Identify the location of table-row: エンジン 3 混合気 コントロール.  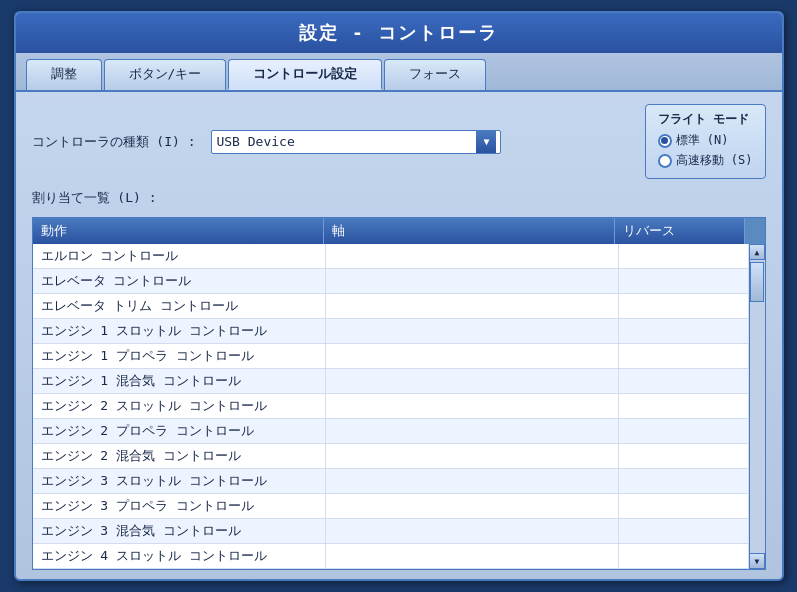
(391, 532).